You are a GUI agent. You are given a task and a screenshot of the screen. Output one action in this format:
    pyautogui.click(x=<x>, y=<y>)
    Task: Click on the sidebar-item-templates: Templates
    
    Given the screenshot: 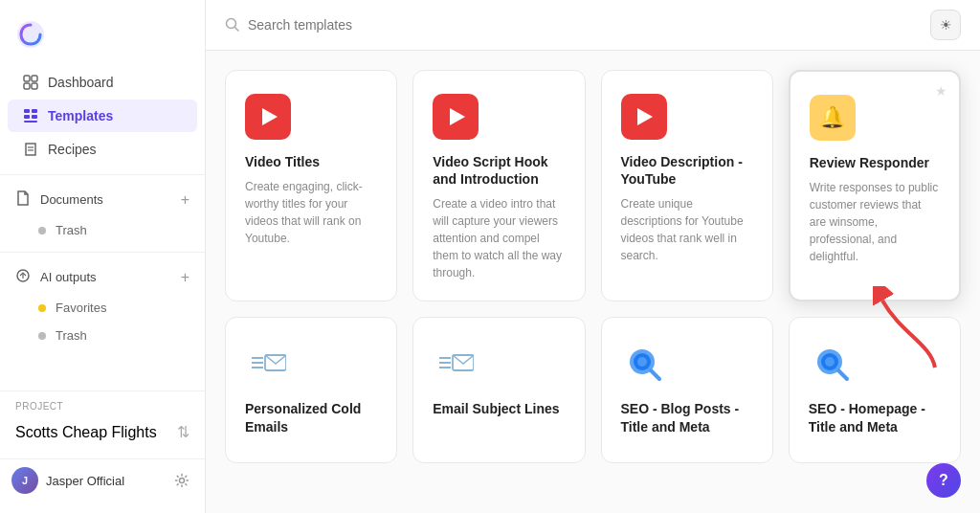 What is the action you would take?
    pyautogui.click(x=102, y=116)
    